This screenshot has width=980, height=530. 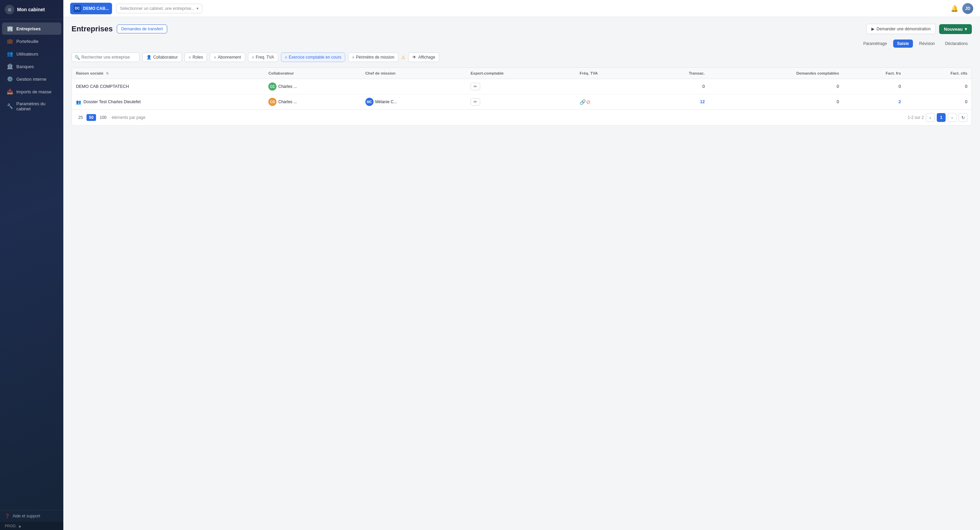 I want to click on perimetre-filter-button: ≡ Périmètre de mission, so click(x=373, y=57).